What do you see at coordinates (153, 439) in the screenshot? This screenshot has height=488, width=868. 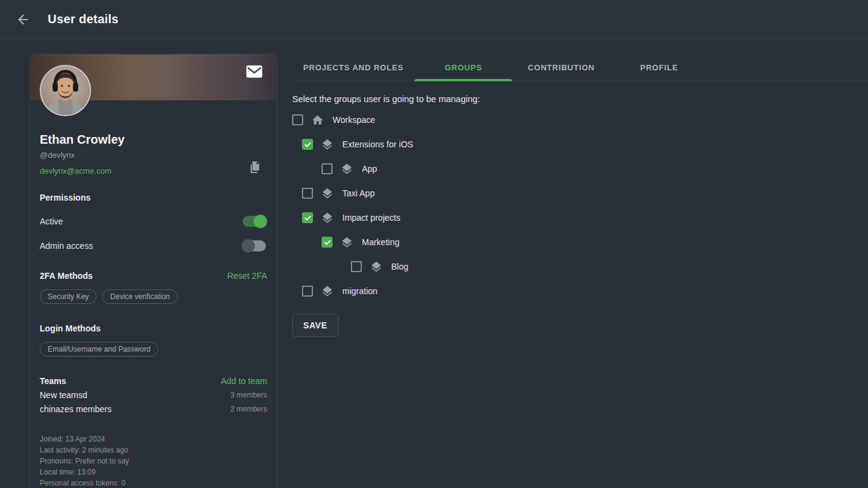 I see `meta-joined: Joined: 13 Apr 2024` at bounding box center [153, 439].